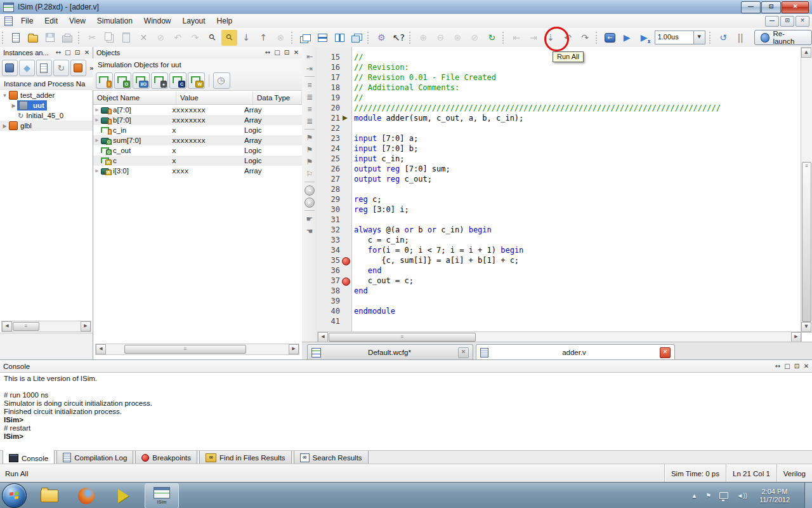  What do you see at coordinates (48, 84) in the screenshot?
I see `instances-column-header: Instance and Process Na` at bounding box center [48, 84].